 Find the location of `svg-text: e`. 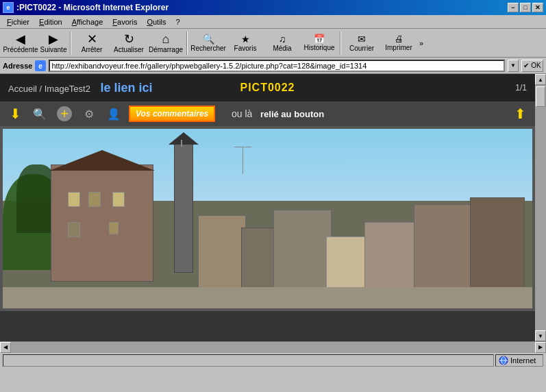

svg-text: e is located at coordinates (41, 66).